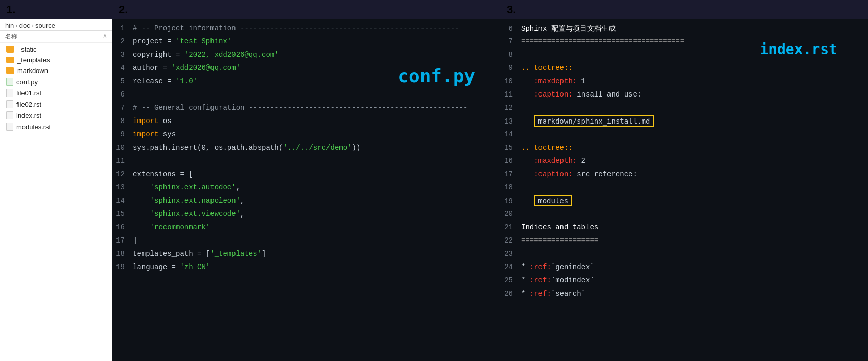 The image size is (868, 361). What do you see at coordinates (685, 256) in the screenshot?
I see `rst-line: 23` at bounding box center [685, 256].